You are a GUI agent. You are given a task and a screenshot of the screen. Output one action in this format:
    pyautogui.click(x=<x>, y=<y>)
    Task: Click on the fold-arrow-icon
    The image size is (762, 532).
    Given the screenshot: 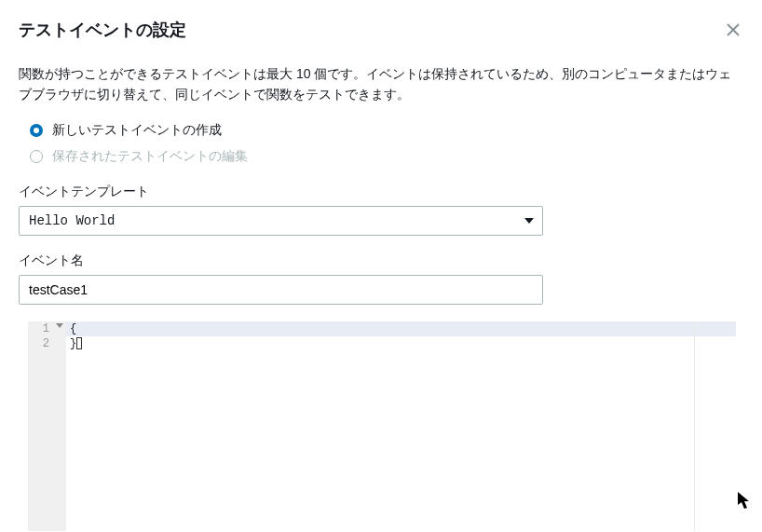 What is the action you would take?
    pyautogui.click(x=60, y=326)
    